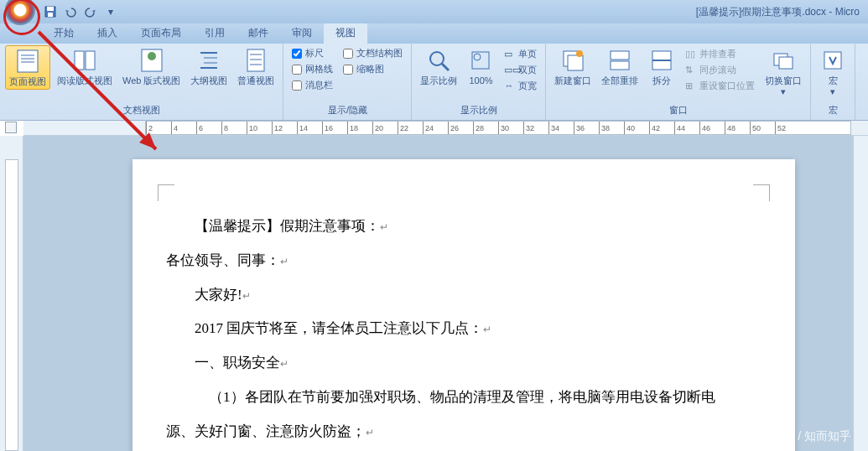 Image resolution: width=868 pixels, height=451 pixels. I want to click on docmap-checkbox: 文档结构图, so click(372, 54).